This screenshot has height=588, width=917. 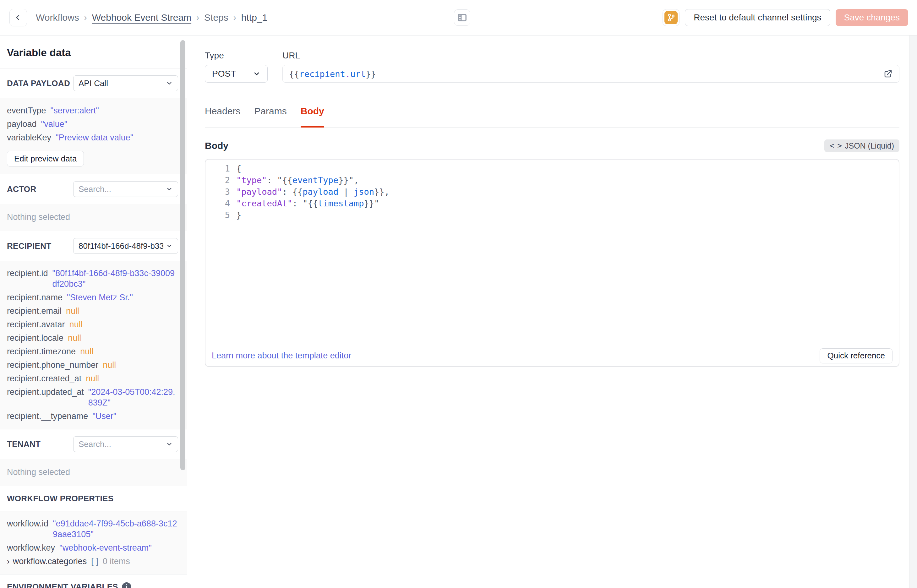 What do you see at coordinates (92, 311) in the screenshot?
I see `recipient-field-row: recipient.email null` at bounding box center [92, 311].